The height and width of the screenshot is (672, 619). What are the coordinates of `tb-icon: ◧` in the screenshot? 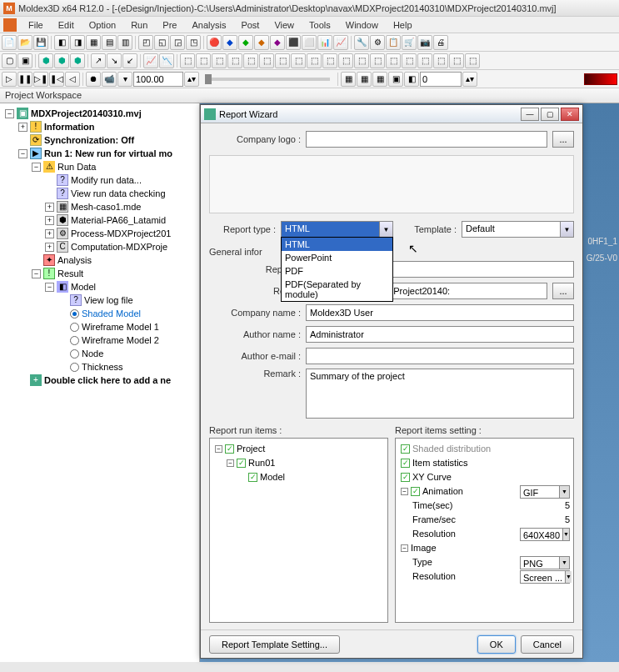 It's located at (62, 43).